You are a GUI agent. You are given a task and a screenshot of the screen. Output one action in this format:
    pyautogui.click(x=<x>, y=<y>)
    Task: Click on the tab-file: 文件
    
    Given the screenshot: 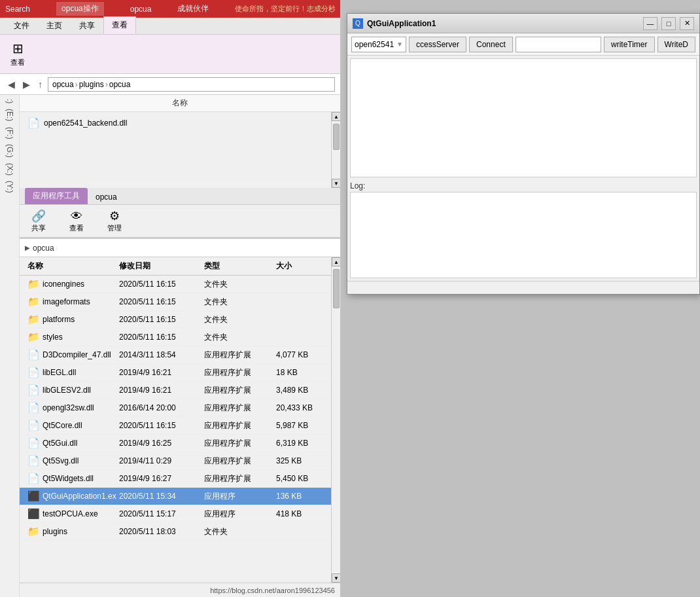 What is the action you would take?
    pyautogui.click(x=22, y=26)
    